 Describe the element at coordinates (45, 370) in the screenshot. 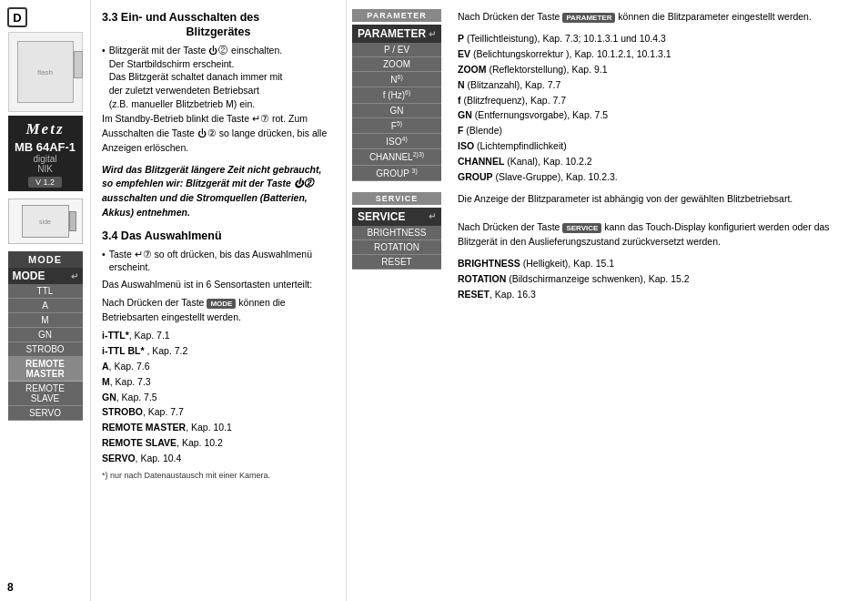

I see `mode-item-remote-master: REMOTE MASTER` at that location.